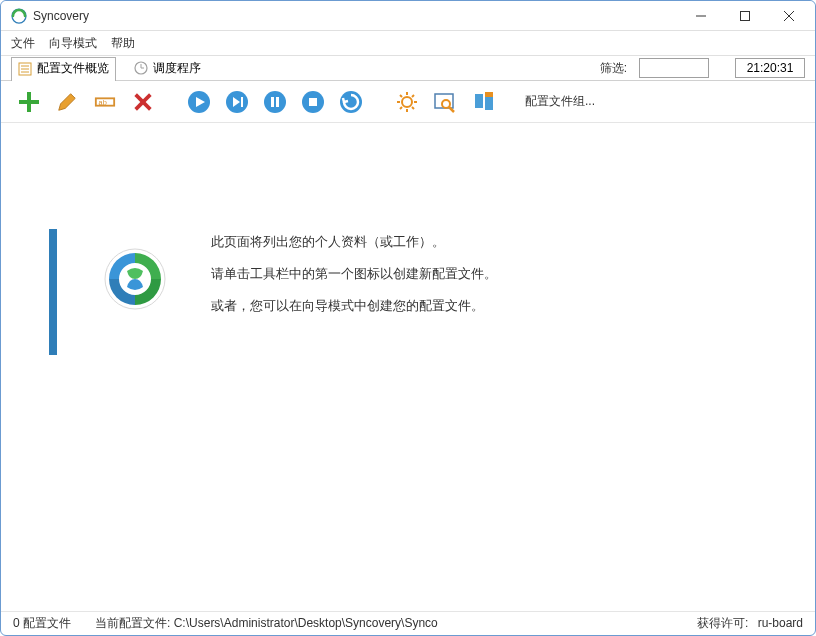  What do you see at coordinates (614, 68) in the screenshot?
I see `filter-label: 筛选:` at bounding box center [614, 68].